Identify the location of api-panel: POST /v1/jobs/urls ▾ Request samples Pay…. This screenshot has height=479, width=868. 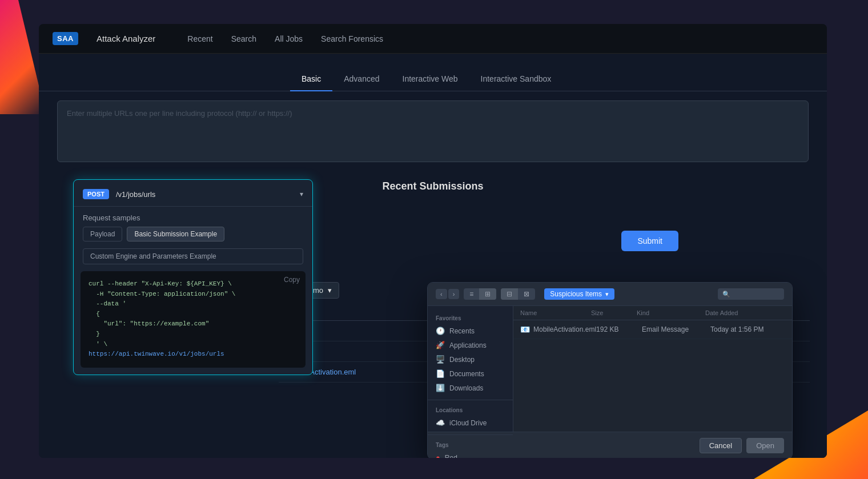
(193, 277).